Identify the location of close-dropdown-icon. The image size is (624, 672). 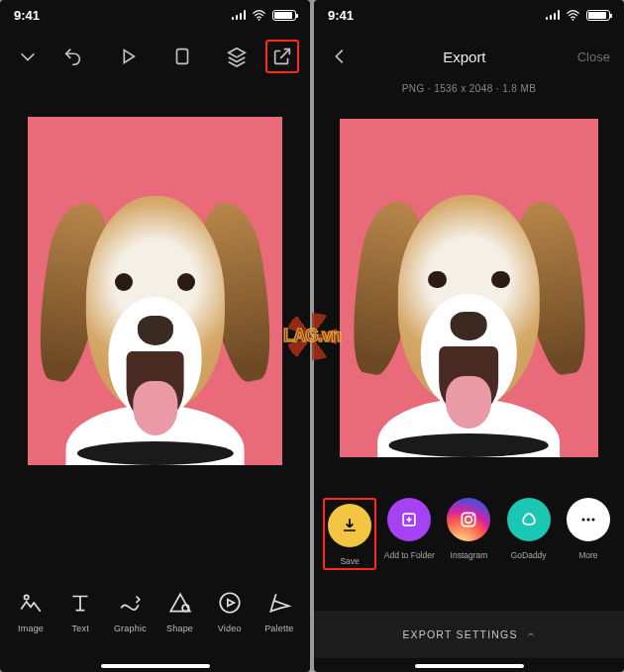
(28, 56).